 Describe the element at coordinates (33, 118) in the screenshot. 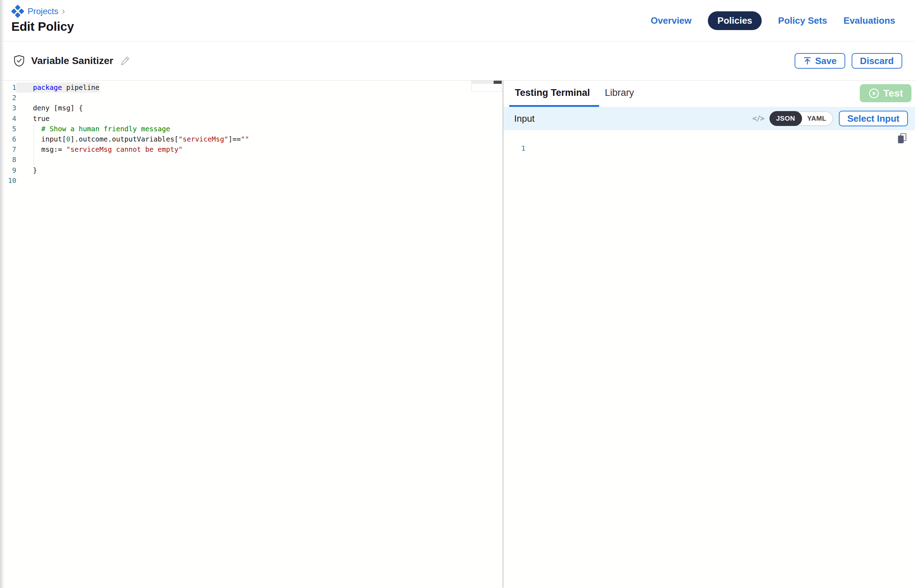

I see `code-text: true` at that location.